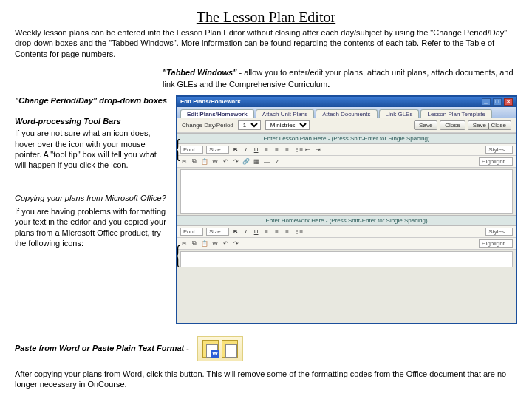 This screenshot has width=532, height=399. I want to click on tabs-row: Edit Plans/Homework Attach Unit Plans At…, so click(347, 112).